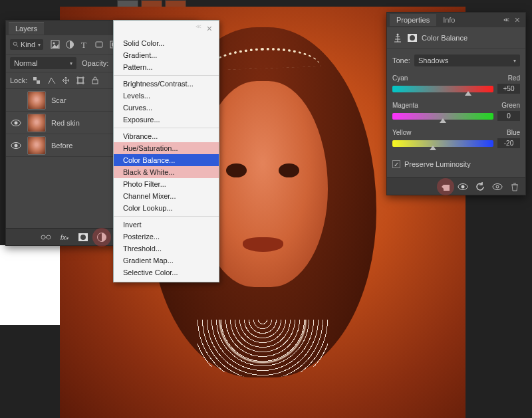 The image size is (532, 418). Describe the element at coordinates (83, 237) in the screenshot. I see `layer-mask-icon` at that location.